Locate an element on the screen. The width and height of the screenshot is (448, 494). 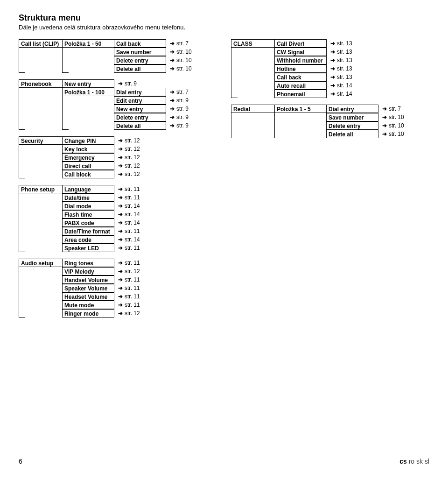
menu-item: Call back is located at coordinates (301, 77).